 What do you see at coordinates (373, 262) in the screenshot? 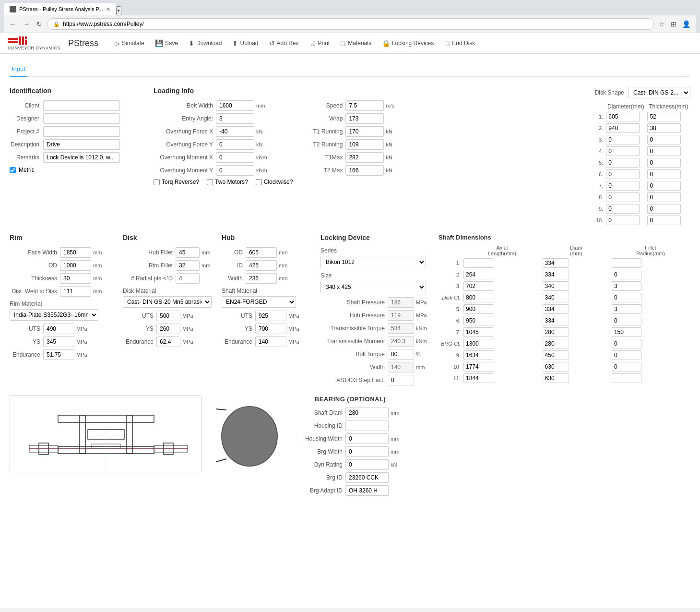
I see `series-dropdown: Bikon 1012` at bounding box center [373, 262].